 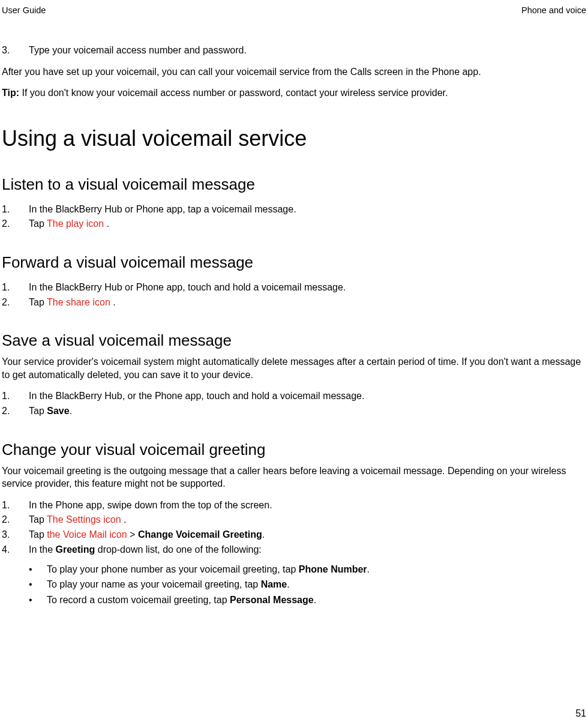 I want to click on text-suffix: drop-down list, do one of the following:, so click(x=178, y=550).